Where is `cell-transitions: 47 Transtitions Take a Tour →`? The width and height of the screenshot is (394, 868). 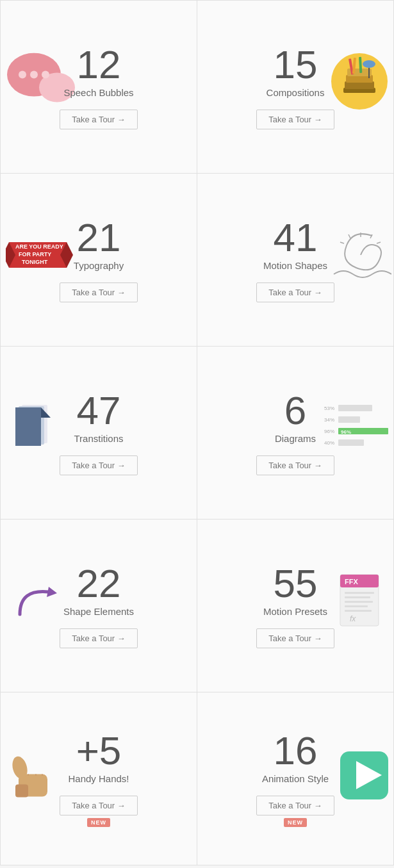
cell-transitions: 47 Transtitions Take a Tour → is located at coordinates (99, 433).